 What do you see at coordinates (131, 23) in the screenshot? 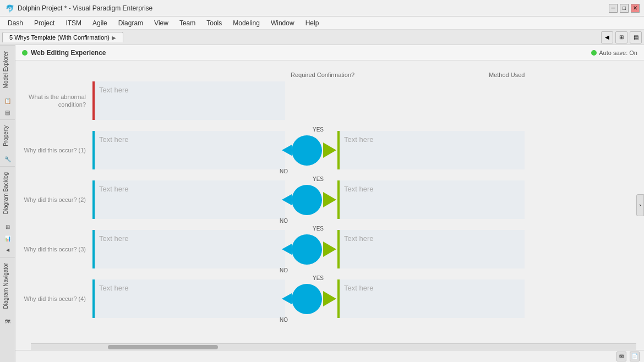
I see `menu-diagram: Diagram` at bounding box center [131, 23].